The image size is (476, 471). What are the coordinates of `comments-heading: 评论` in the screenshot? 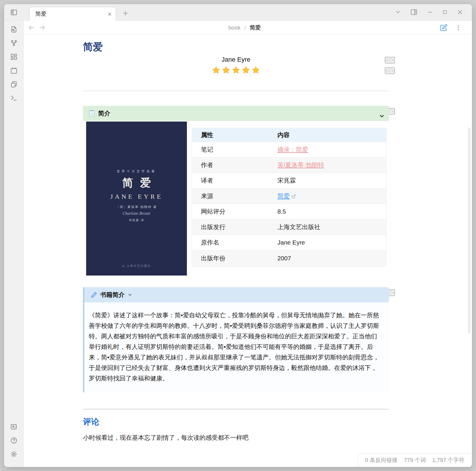 It's located at (236, 422).